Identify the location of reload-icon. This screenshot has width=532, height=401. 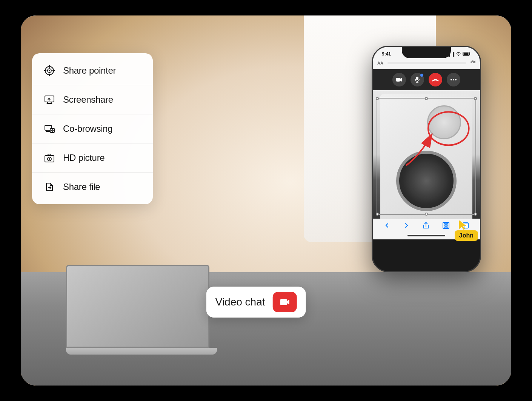
(473, 63).